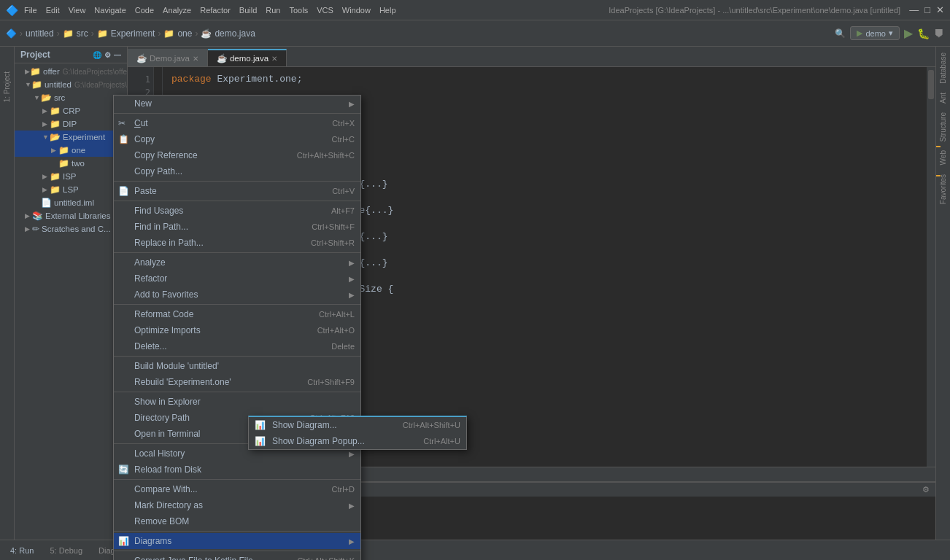 The width and height of the screenshot is (950, 560). What do you see at coordinates (940, 10) in the screenshot?
I see `close-button: ✕` at bounding box center [940, 10].